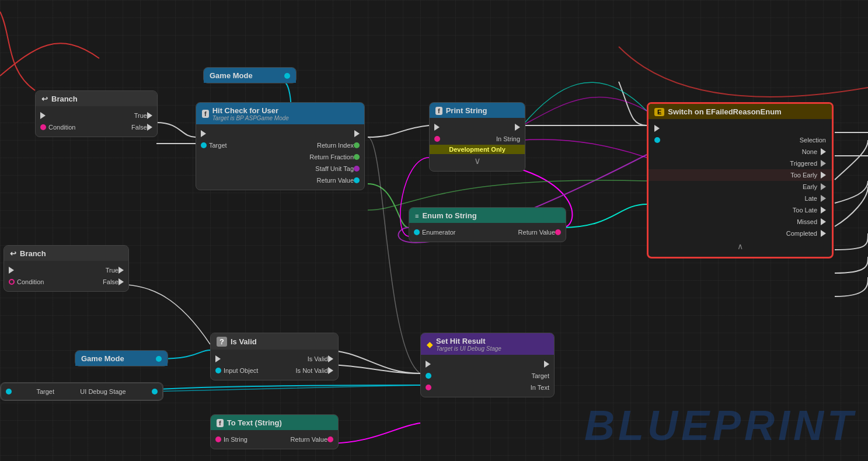 This screenshot has width=868, height=461. I want to click on to-text-node: f To Text (String) In String Return Valu…, so click(274, 432).